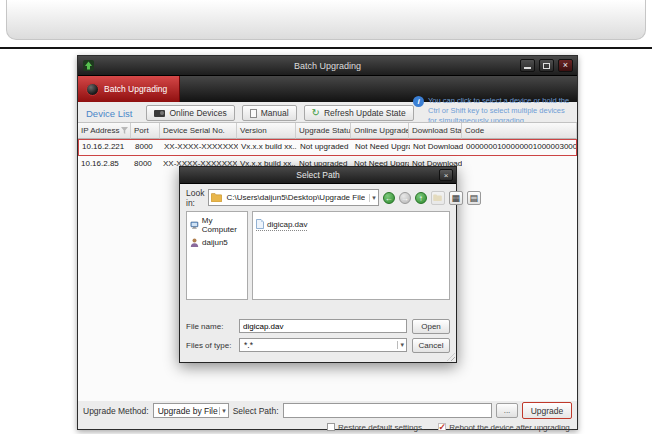 The width and height of the screenshot is (652, 434). What do you see at coordinates (546, 66) in the screenshot?
I see `maximize-button` at bounding box center [546, 66].